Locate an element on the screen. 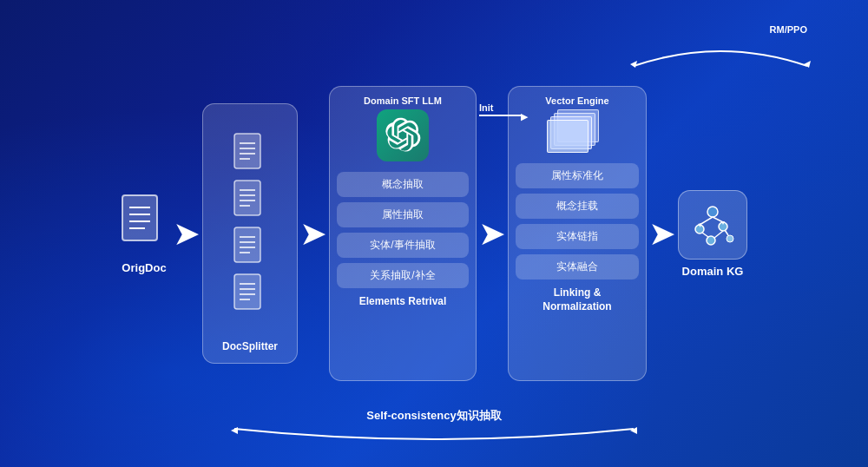  linking-label: Linking &Normalization is located at coordinates (576, 300).